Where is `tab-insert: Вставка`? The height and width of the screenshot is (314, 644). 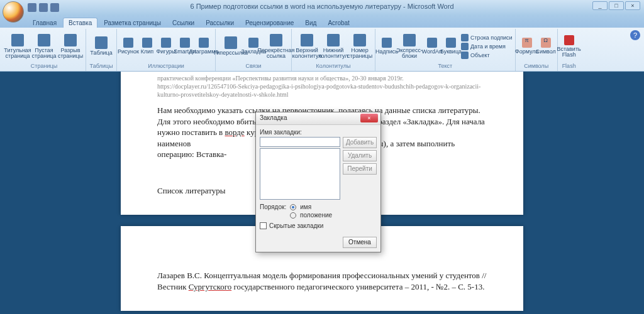 tab-insert: Вставка is located at coordinates (80, 23).